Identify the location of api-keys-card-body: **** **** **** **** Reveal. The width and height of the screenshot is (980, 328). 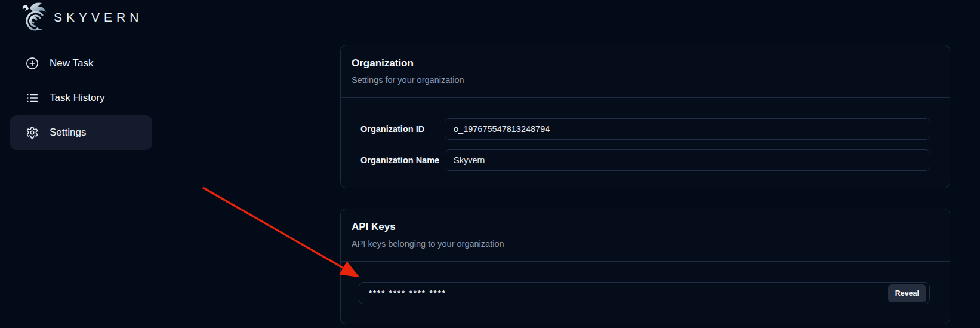
(645, 283).